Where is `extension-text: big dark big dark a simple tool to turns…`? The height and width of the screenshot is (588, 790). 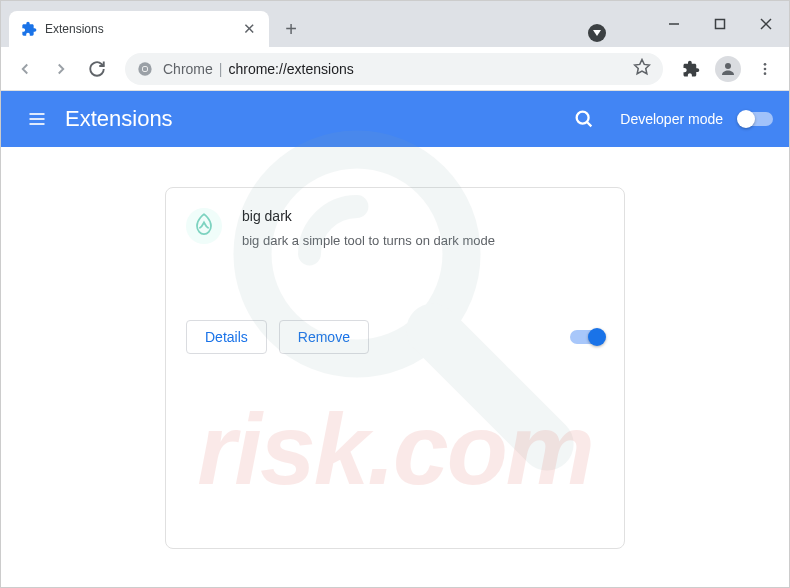 extension-text: big dark big dark a simple tool to turns… is located at coordinates (423, 229).